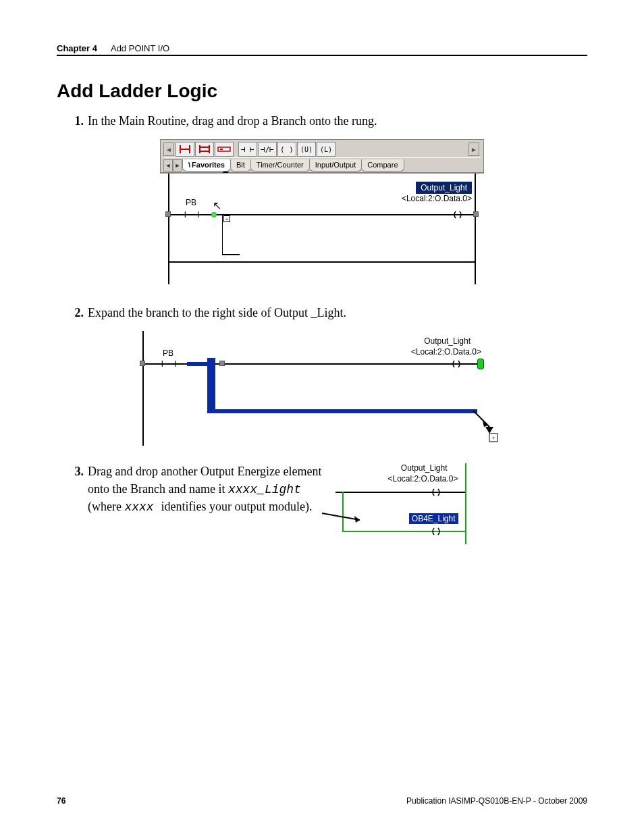  What do you see at coordinates (217, 205) in the screenshot?
I see `cursor-icon: ↖` at bounding box center [217, 205].